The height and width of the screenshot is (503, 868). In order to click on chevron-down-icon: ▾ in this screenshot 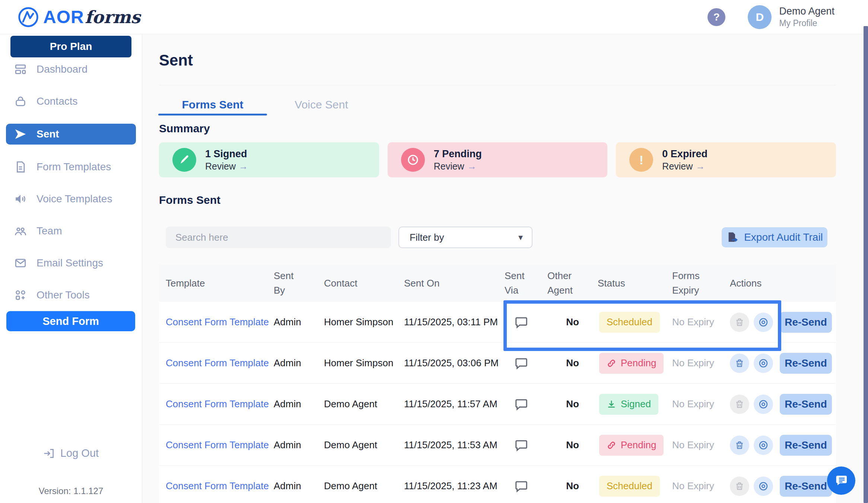, I will do `click(521, 237)`.